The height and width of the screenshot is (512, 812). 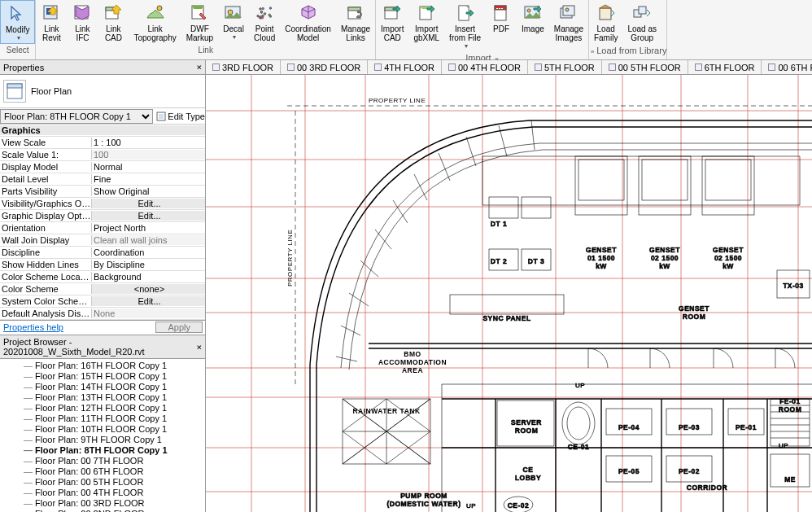 I want to click on tree-item: Floor Plan: 12TH FLOOR Copy 1, so click(x=114, y=409).